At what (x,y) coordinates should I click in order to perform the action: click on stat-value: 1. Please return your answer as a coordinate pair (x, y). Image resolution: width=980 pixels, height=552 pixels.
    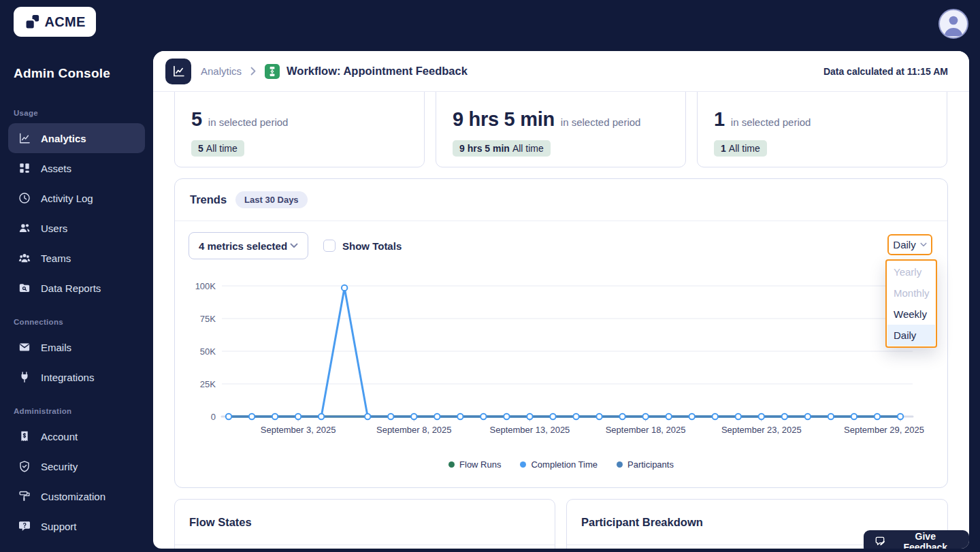
    Looking at the image, I should click on (719, 120).